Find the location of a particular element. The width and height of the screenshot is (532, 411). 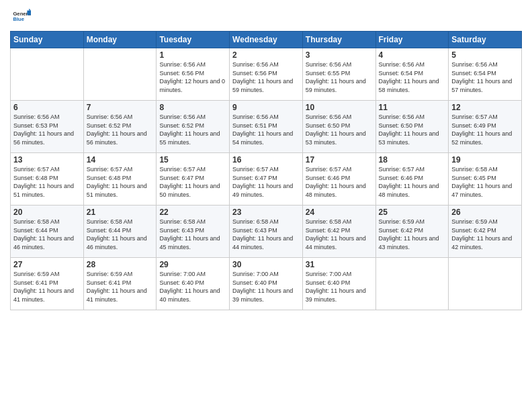

day-cell: 21Sunrise: 6:58 AMSunset: 6:44 PMDayligh… is located at coordinates (120, 232).